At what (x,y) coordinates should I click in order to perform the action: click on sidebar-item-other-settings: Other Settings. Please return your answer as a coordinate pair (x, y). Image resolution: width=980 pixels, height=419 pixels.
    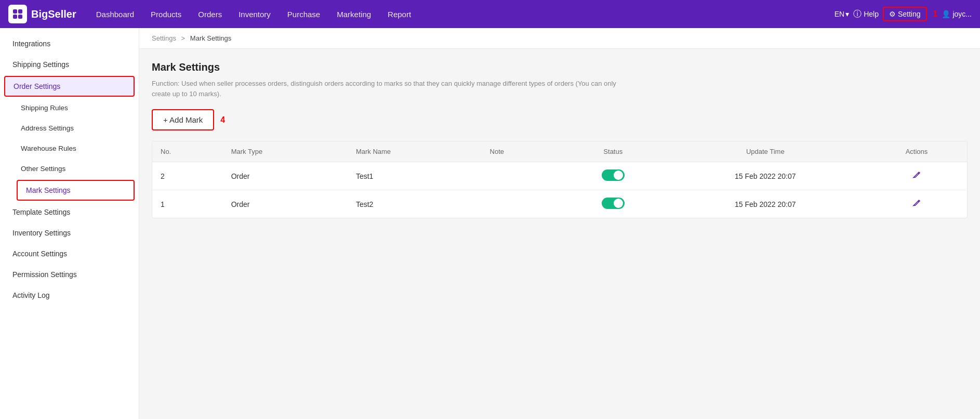
    Looking at the image, I should click on (70, 168).